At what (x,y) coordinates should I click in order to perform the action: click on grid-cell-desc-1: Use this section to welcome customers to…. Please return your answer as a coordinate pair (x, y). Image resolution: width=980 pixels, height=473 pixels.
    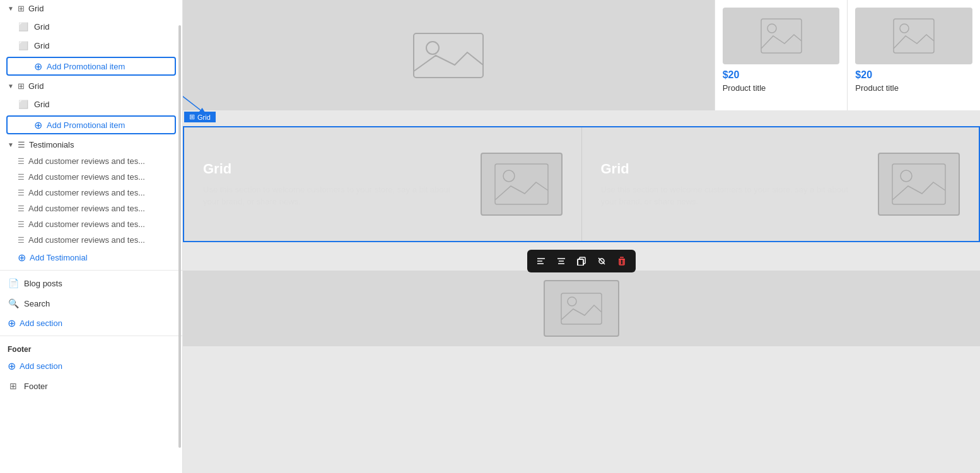
    Looking at the image, I should click on (335, 196).